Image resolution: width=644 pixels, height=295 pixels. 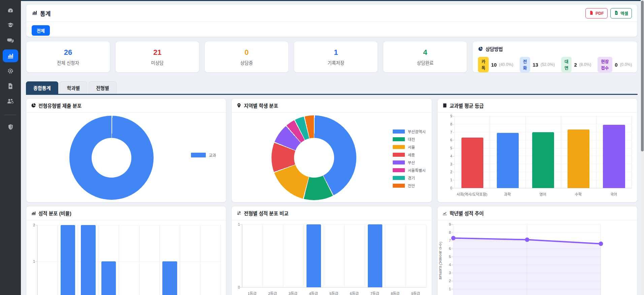 What do you see at coordinates (102, 87) in the screenshot?
I see `tab-admission: 전형별` at bounding box center [102, 87].